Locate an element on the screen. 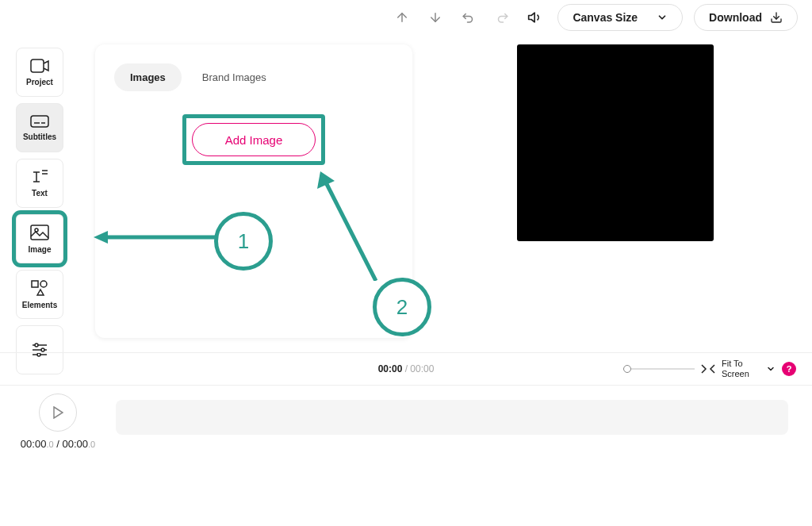  sidebar-item-image: Image is located at coordinates (40, 239).